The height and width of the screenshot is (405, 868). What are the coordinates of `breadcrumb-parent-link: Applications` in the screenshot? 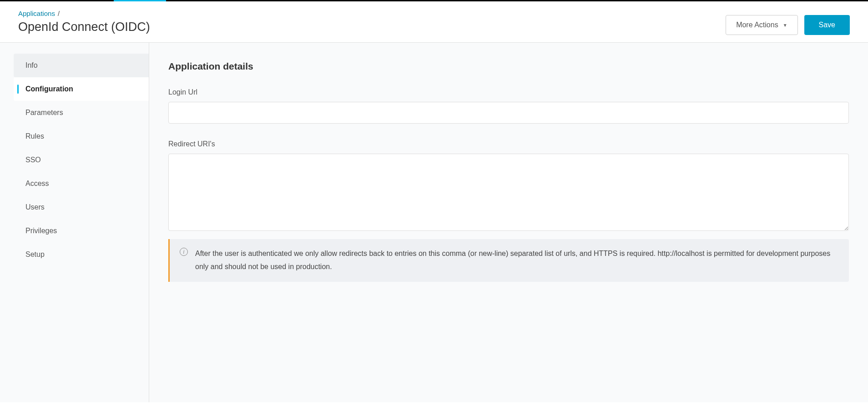 It's located at (36, 14).